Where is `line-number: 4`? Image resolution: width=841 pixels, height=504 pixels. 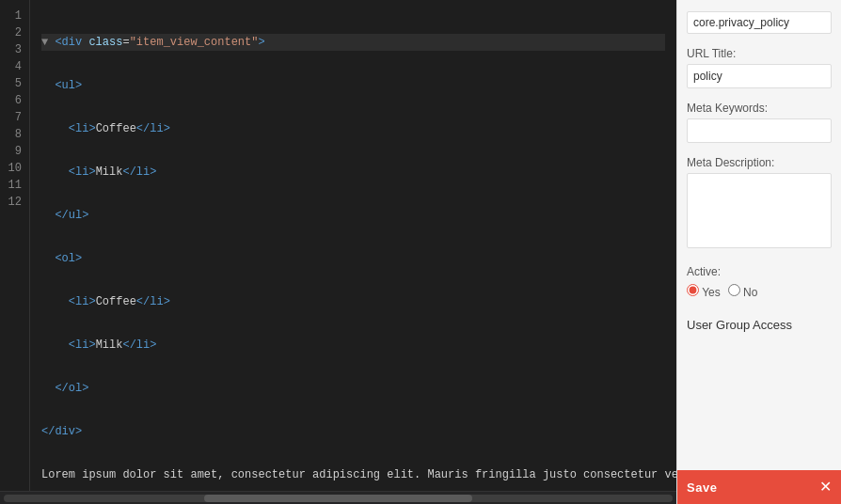 line-number: 4 is located at coordinates (11, 67).